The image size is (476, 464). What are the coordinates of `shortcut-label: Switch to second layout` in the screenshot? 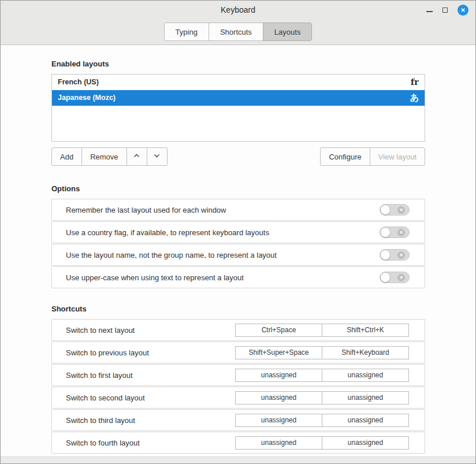 It's located at (105, 398).